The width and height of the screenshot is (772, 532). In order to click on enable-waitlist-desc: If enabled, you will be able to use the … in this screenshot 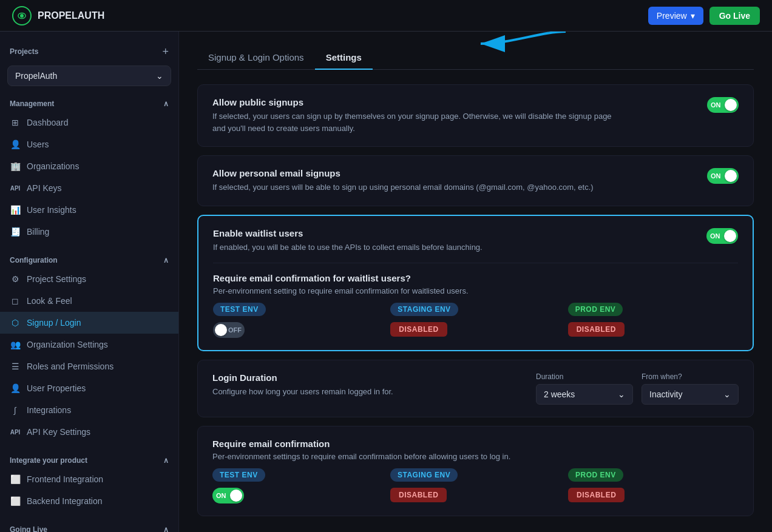, I will do `click(348, 247)`.